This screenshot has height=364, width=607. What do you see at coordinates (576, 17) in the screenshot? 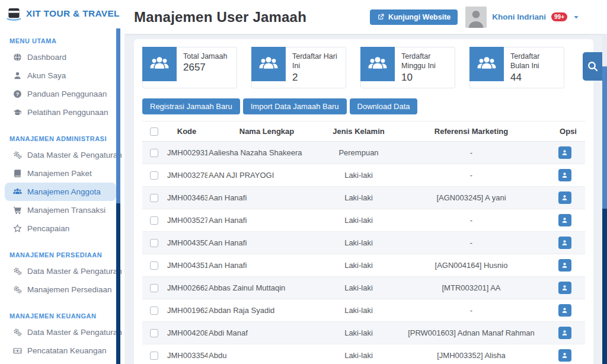
I see `caret-down-icon` at bounding box center [576, 17].